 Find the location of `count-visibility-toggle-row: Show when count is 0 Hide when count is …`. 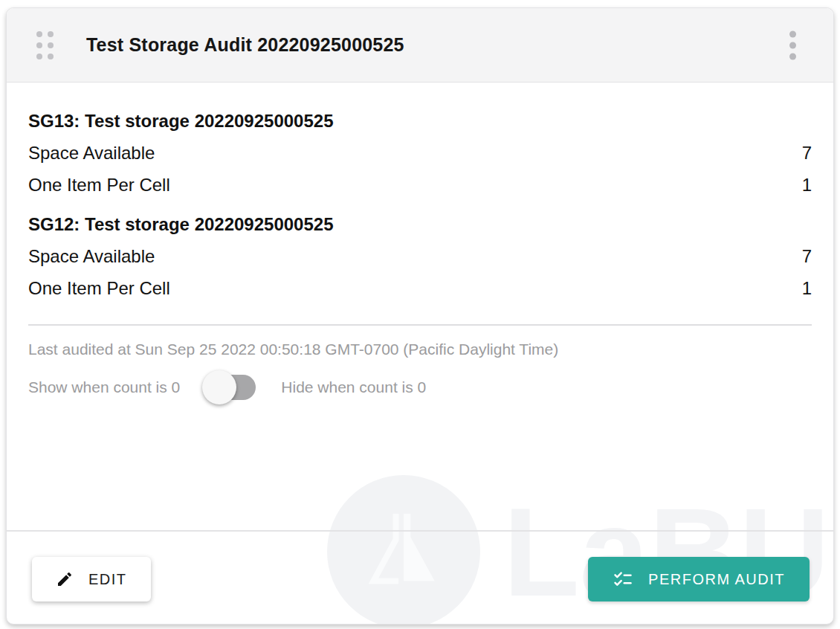

count-visibility-toggle-row: Show when count is 0 Hide when count is … is located at coordinates (420, 387).